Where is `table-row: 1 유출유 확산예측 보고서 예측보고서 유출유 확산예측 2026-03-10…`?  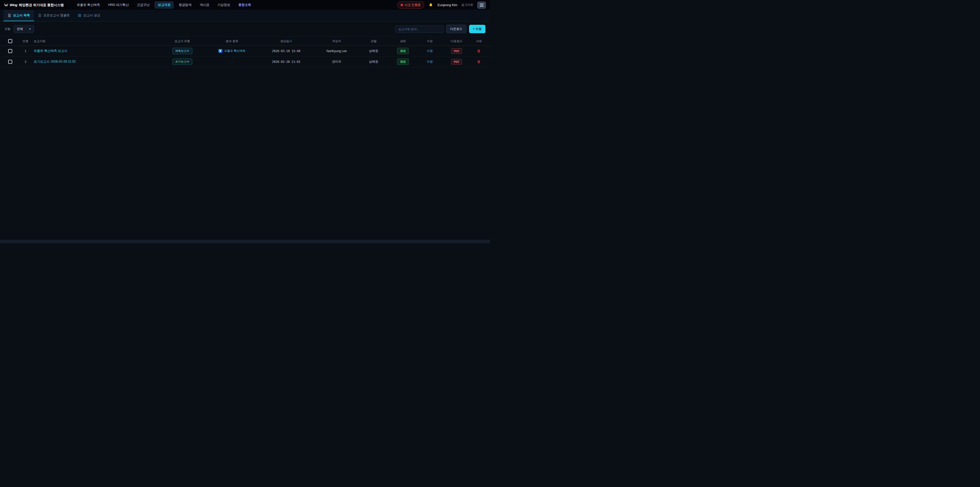
table-row: 1 유출유 확산예측 보고서 예측보고서 유출유 확산예측 2026-03-10… is located at coordinates (245, 51).